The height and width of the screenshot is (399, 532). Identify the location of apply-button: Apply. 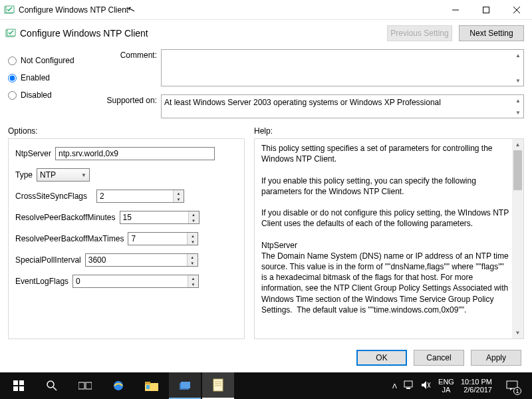
(496, 358).